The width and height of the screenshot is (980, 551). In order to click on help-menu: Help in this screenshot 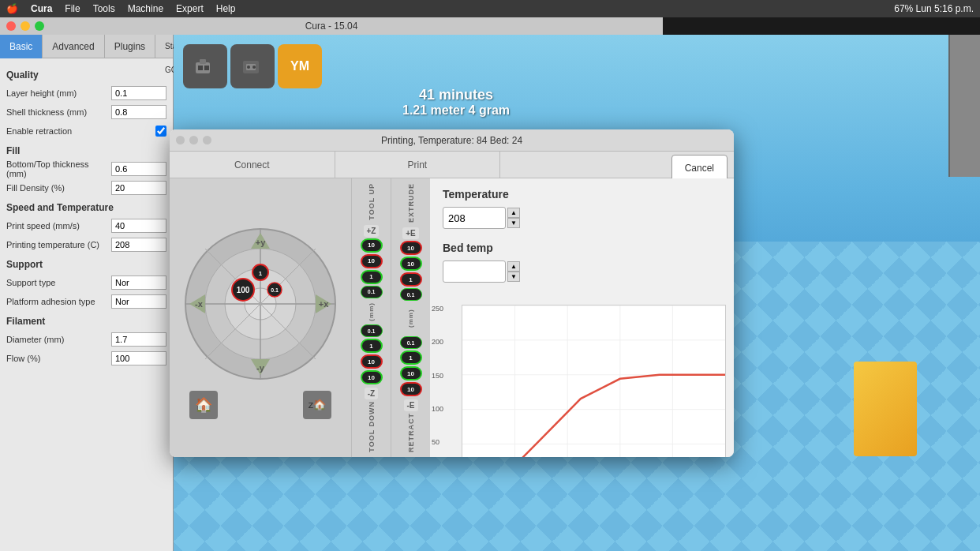, I will do `click(226, 9)`.